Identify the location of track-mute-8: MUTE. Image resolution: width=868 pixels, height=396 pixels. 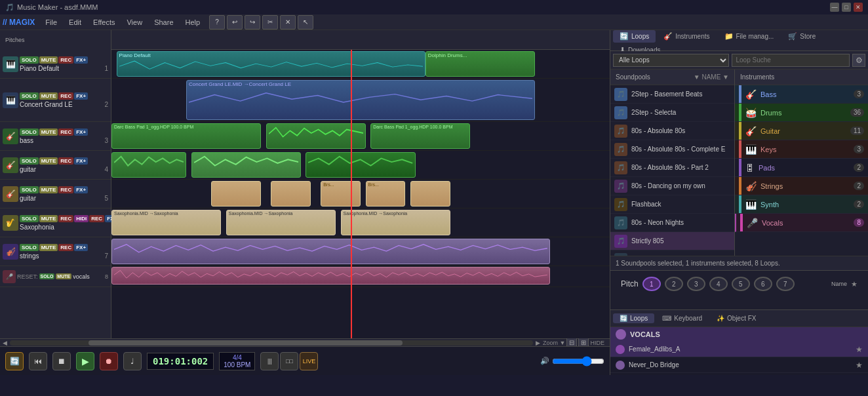
(64, 277).